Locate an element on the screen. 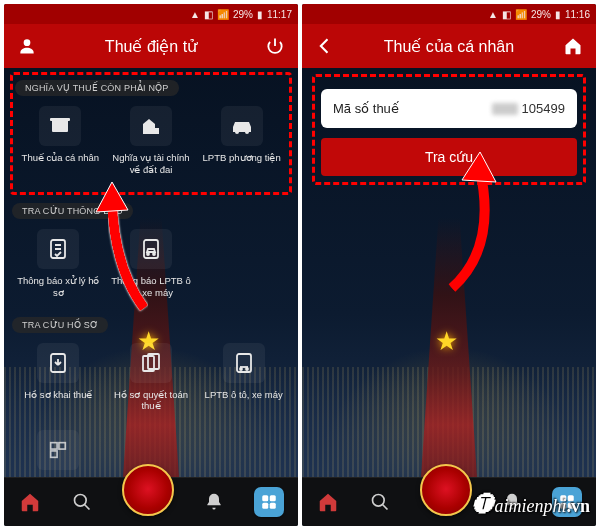 The image size is (600, 530). tile-notice-vehicle: Thông báo LPTB ô tô, xe máy is located at coordinates (152, 264).